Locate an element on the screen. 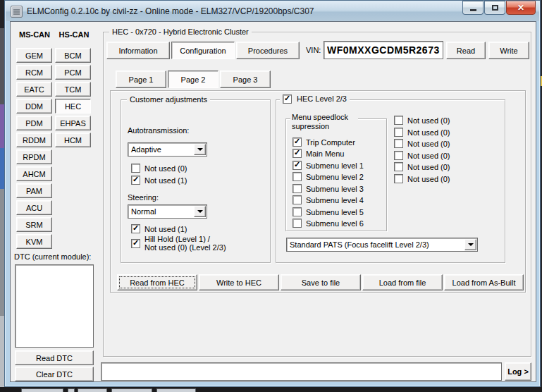 Image resolution: width=542 pixels, height=392 pixels. write-to-hec-button: Write to HEC is located at coordinates (239, 282).